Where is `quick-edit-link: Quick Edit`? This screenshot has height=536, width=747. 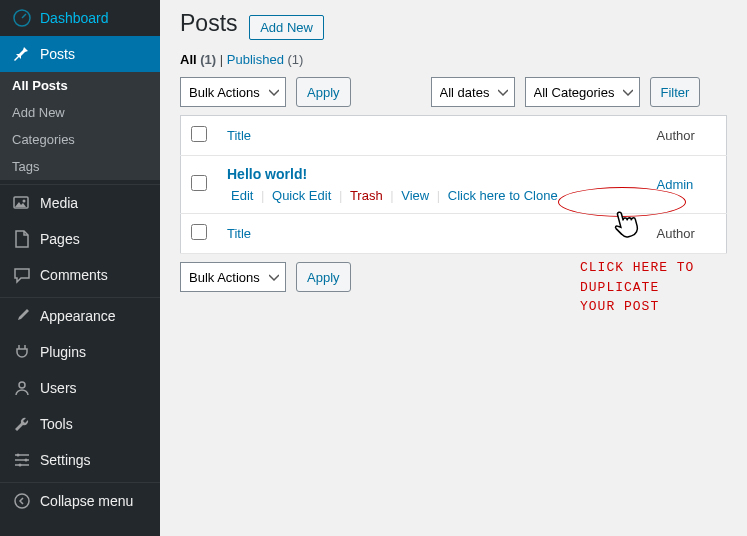 quick-edit-link: Quick Edit is located at coordinates (302, 196).